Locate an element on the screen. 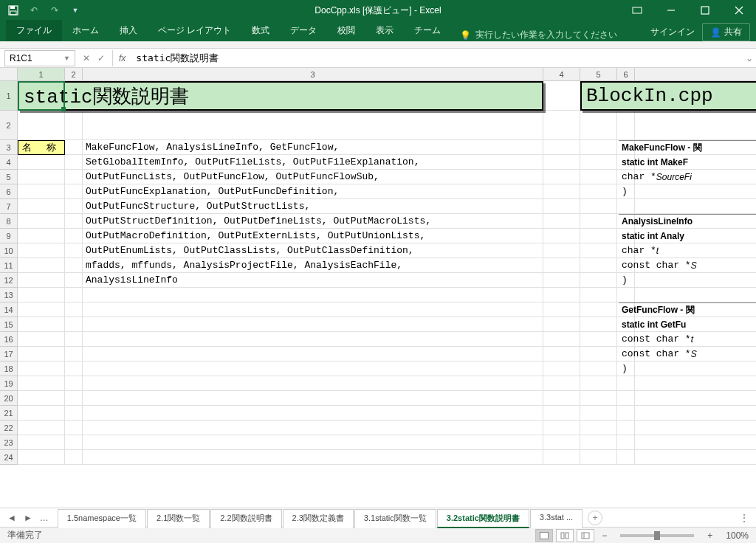  title-banner-left: static関数説明書 is located at coordinates (281, 96).